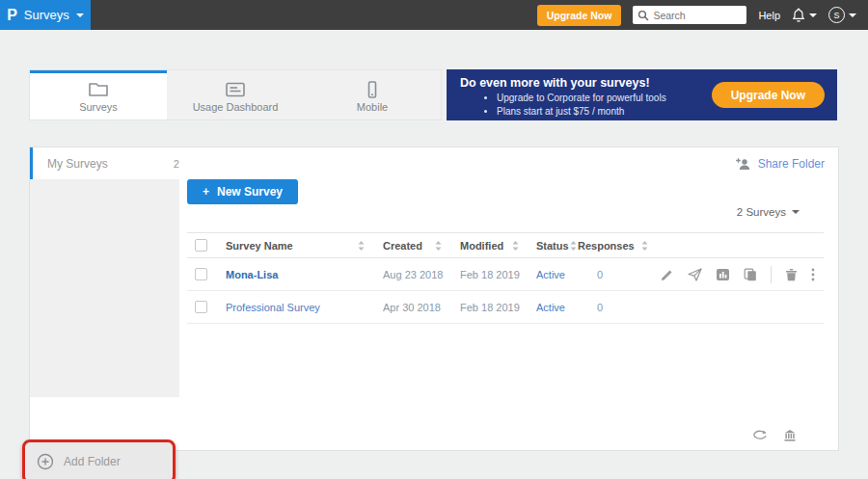 This screenshot has width=868, height=479. Describe the element at coordinates (505, 275) in the screenshot. I see `table-row: Mona-Lisa Aug 23 2018 Feb 18 2019 Active…` at that location.